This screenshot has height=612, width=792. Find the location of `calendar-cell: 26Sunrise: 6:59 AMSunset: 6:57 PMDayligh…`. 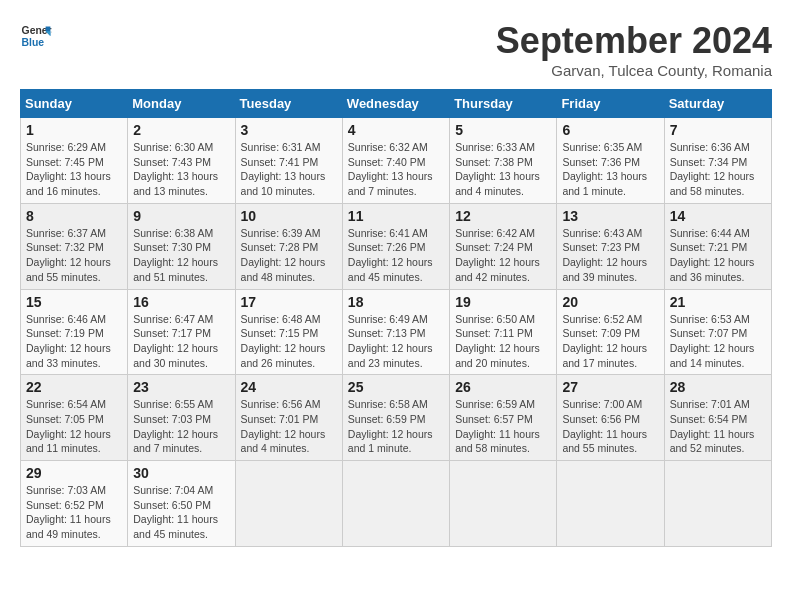

calendar-cell: 26Sunrise: 6:59 AMSunset: 6:57 PMDayligh… is located at coordinates (504, 418).